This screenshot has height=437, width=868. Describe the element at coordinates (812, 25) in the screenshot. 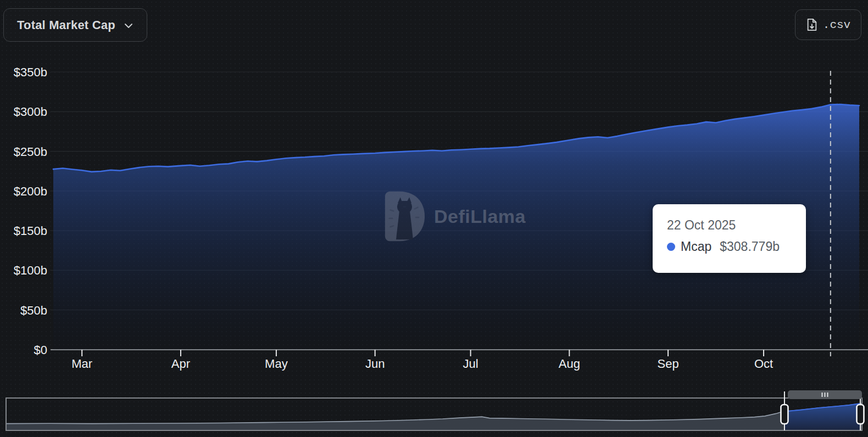

I see `csv-file-download-icon` at that location.